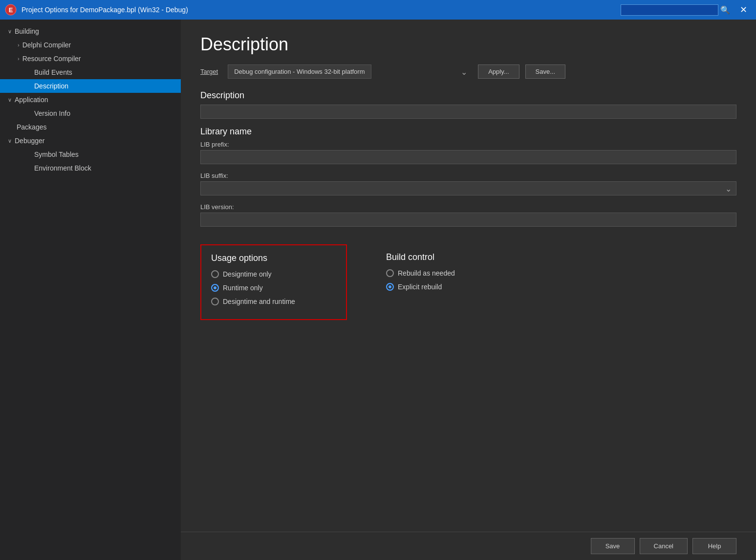  What do you see at coordinates (247, 274) in the screenshot?
I see `radio-label-designtime-only: Designtime only` at bounding box center [247, 274].